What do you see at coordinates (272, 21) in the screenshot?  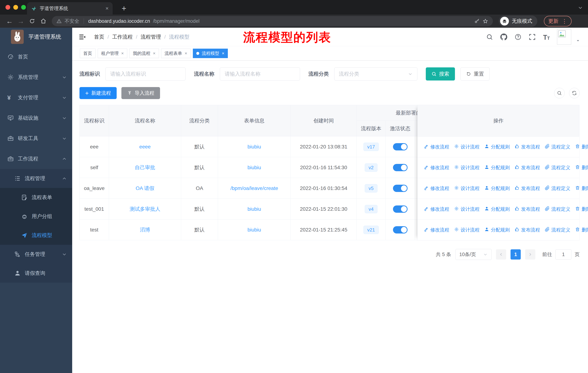 I see `address-bar: 不安全 dashboard.yudao.iocoder.cn/bpm/manag…` at bounding box center [272, 21].